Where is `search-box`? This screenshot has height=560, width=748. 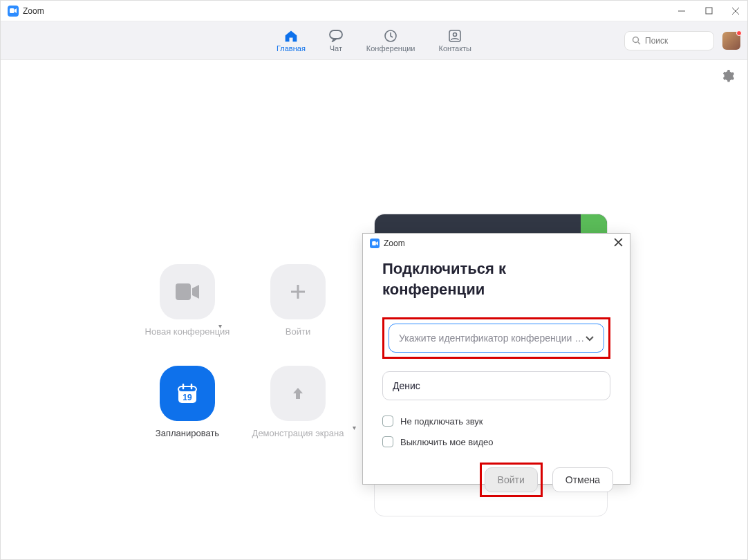 search-box is located at coordinates (669, 41).